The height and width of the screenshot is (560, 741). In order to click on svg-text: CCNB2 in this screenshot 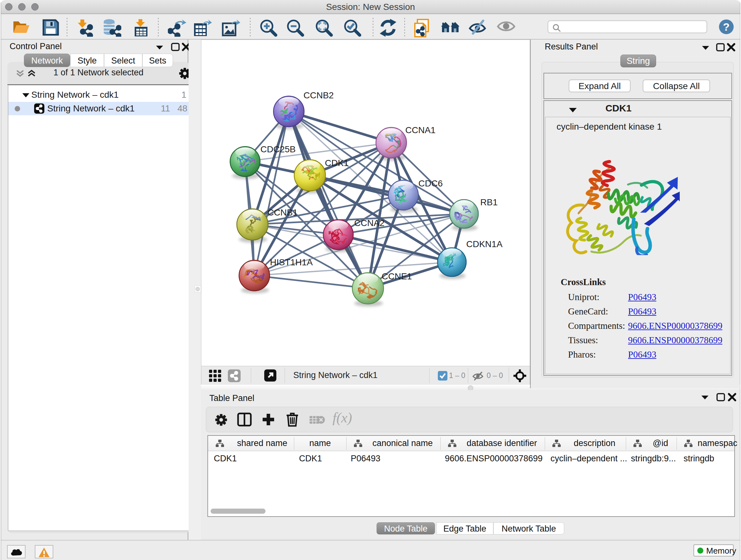, I will do `click(319, 95)`.